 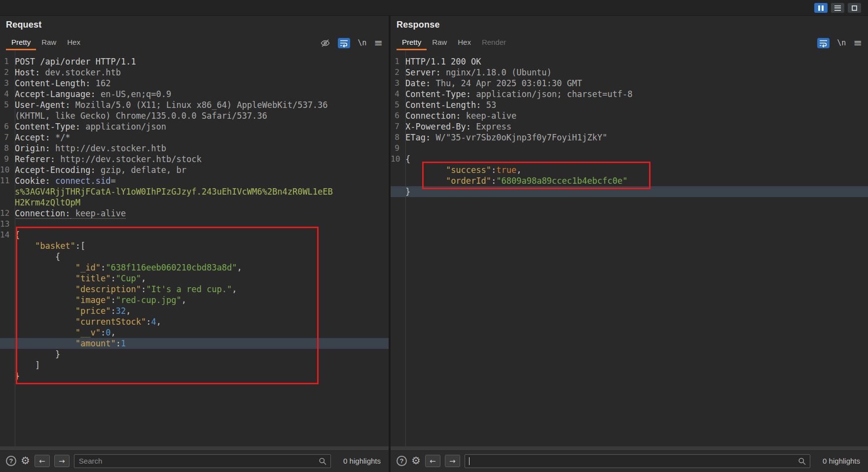 What do you see at coordinates (629, 127) in the screenshot?
I see `editor-line: 7X-Powered-By: Express` at bounding box center [629, 127].